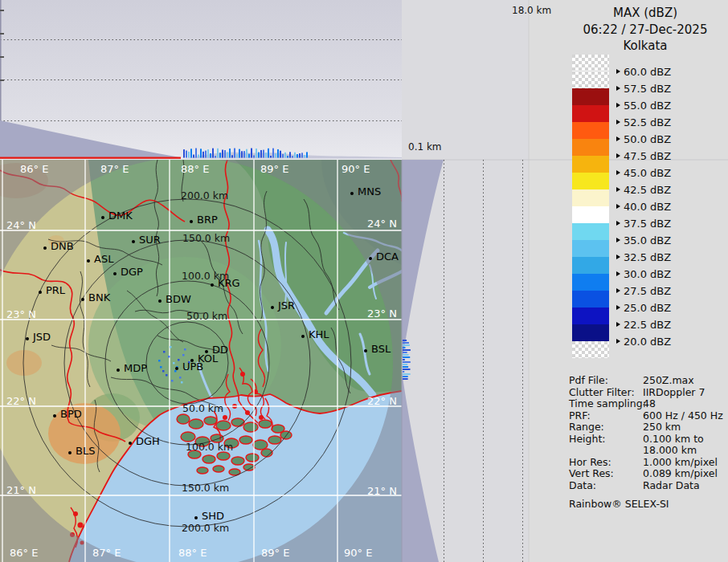 The height and width of the screenshot is (562, 728). Describe the element at coordinates (382, 491) in the screenshot. I see `latitude-label-right: 21° N` at that location.